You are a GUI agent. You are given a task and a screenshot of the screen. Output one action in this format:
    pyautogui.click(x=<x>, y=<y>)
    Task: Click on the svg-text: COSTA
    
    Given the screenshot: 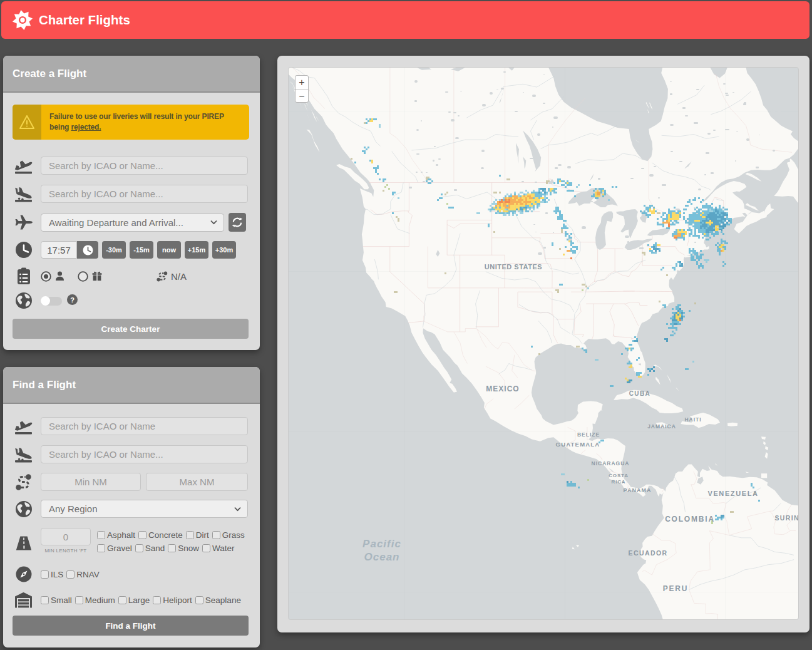 What is the action you would take?
    pyautogui.click(x=619, y=476)
    